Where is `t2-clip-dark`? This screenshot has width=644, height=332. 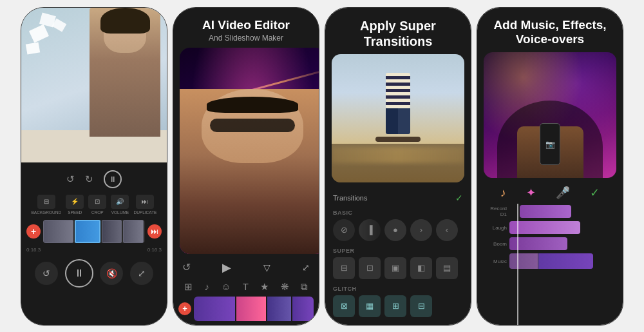
t2-clip-dark is located at coordinates (279, 309).